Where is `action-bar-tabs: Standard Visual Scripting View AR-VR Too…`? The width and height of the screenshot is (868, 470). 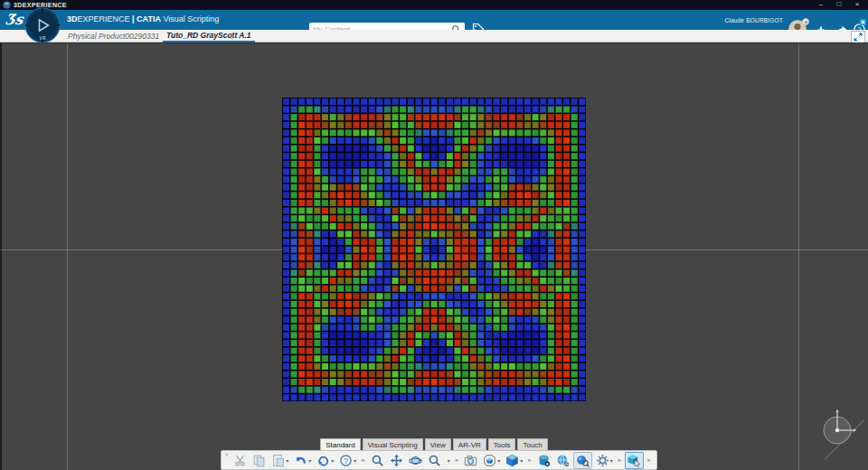
action-bar-tabs: Standard Visual Scripting View AR-VR Too… is located at coordinates (434, 445).